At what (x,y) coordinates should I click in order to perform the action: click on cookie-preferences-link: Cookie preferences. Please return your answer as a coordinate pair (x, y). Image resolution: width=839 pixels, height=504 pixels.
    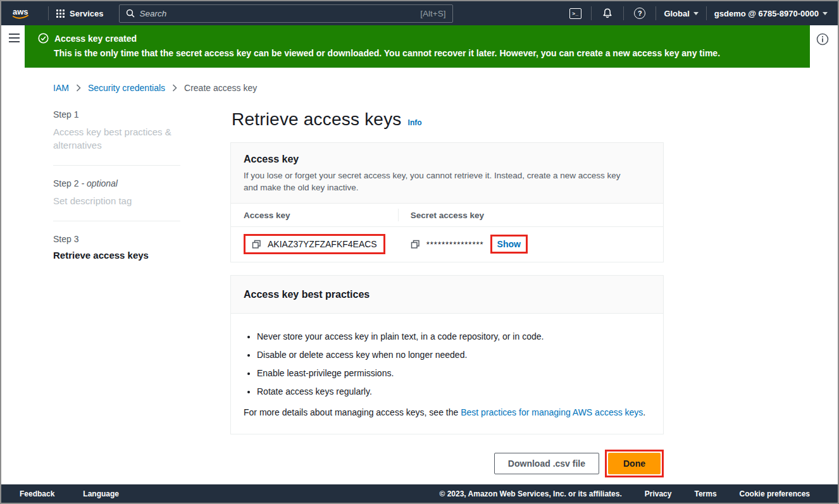
    Looking at the image, I should click on (774, 494).